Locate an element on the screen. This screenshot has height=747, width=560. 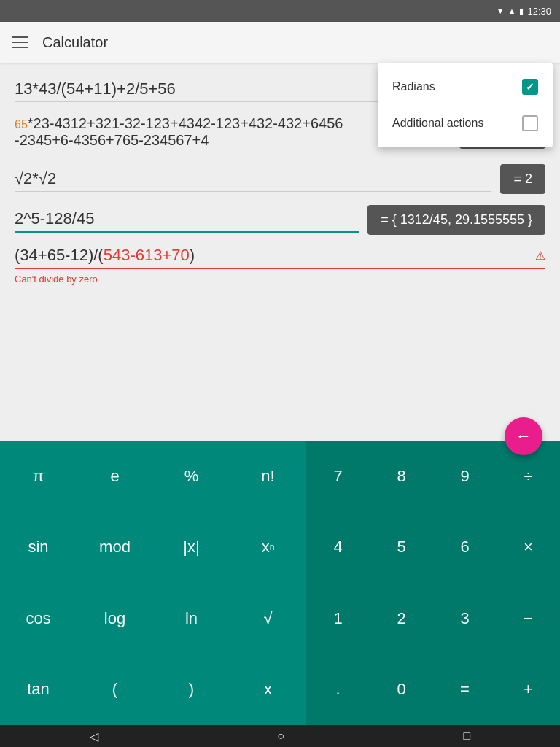
key-x-var: x is located at coordinates (268, 690).